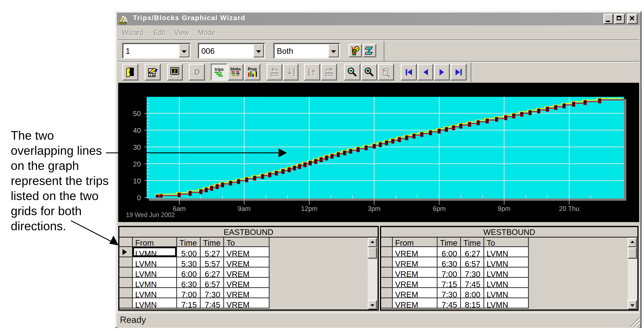 The height and width of the screenshot is (331, 644). I want to click on svg-text: 40, so click(137, 130).